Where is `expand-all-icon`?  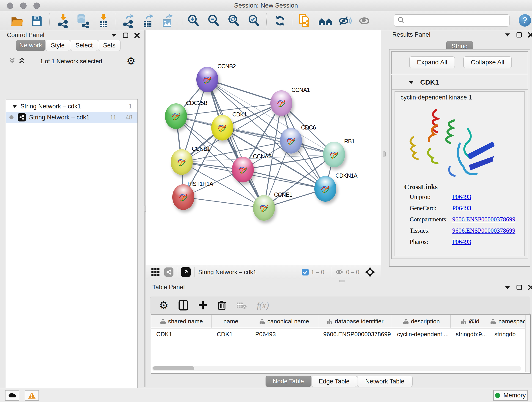
expand-all-icon is located at coordinates (22, 61).